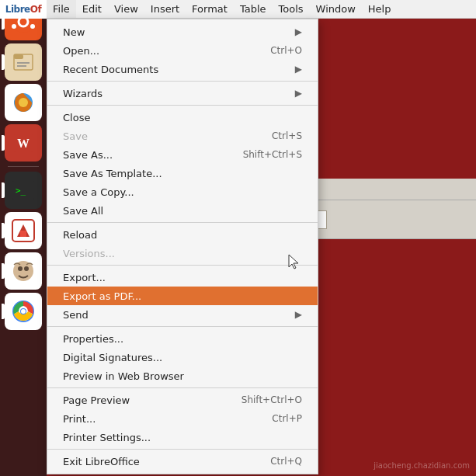 The width and height of the screenshot is (476, 476). What do you see at coordinates (380, 9) in the screenshot?
I see `menubar-help: Help` at bounding box center [380, 9].